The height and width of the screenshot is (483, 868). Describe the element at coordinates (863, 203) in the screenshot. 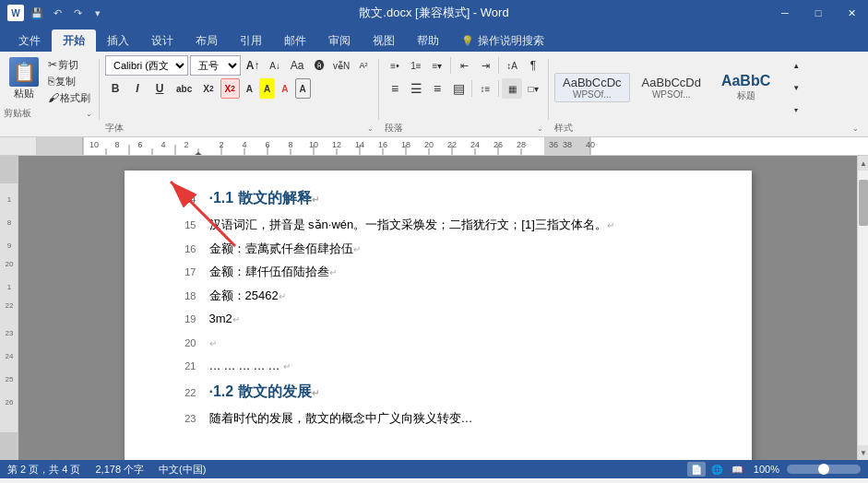

I see `scroll-thumb` at that location.